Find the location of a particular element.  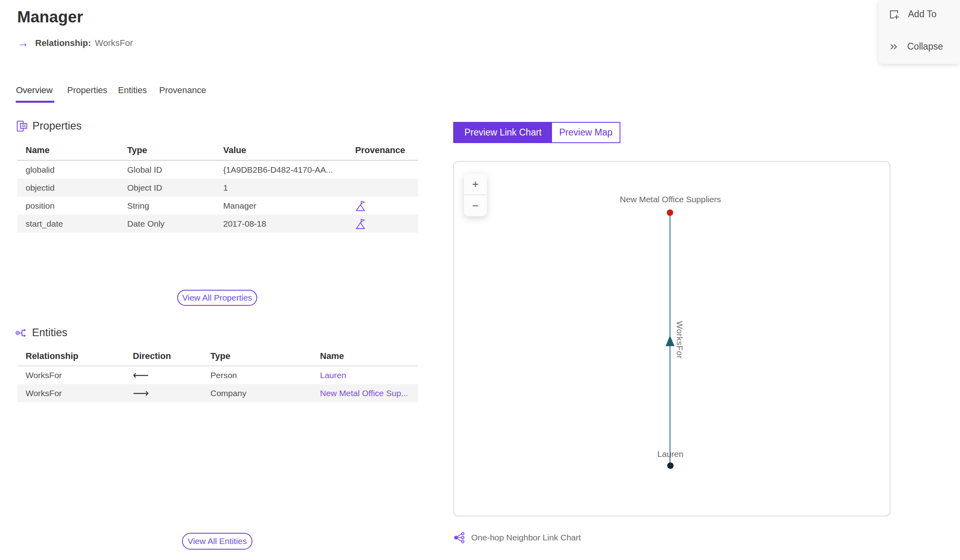

one-hop-link-chart-icon is located at coordinates (459, 538).